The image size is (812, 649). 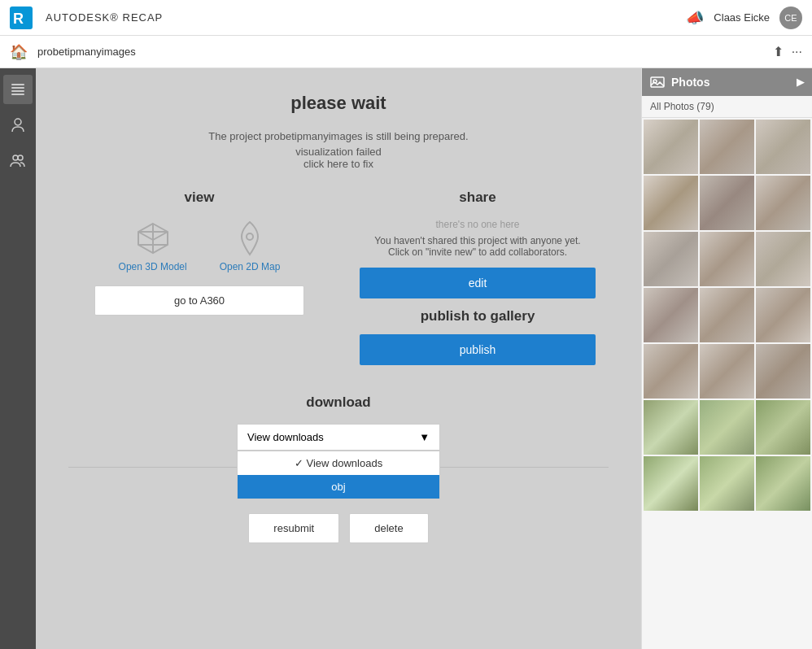 I want to click on project-status: The project probetipmanyimages is still …, so click(x=338, y=137).